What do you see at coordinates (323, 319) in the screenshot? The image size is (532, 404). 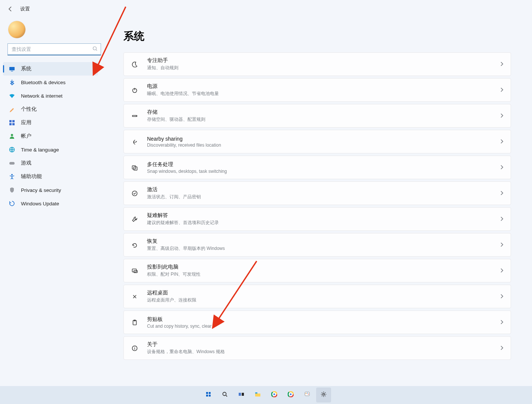 I see `setting-title: 剪贴板` at bounding box center [323, 319].